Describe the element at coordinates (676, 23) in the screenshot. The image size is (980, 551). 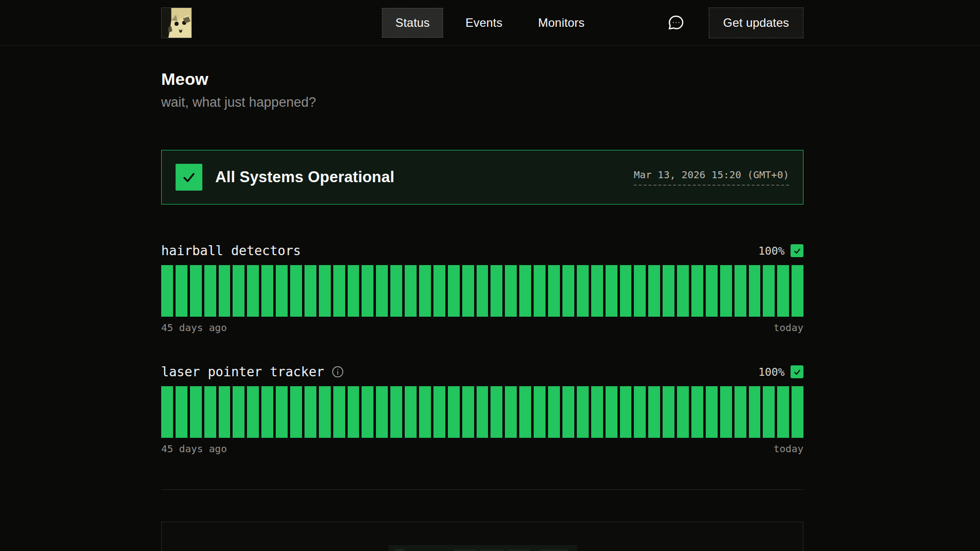
I see `feedback-chat-button` at that location.